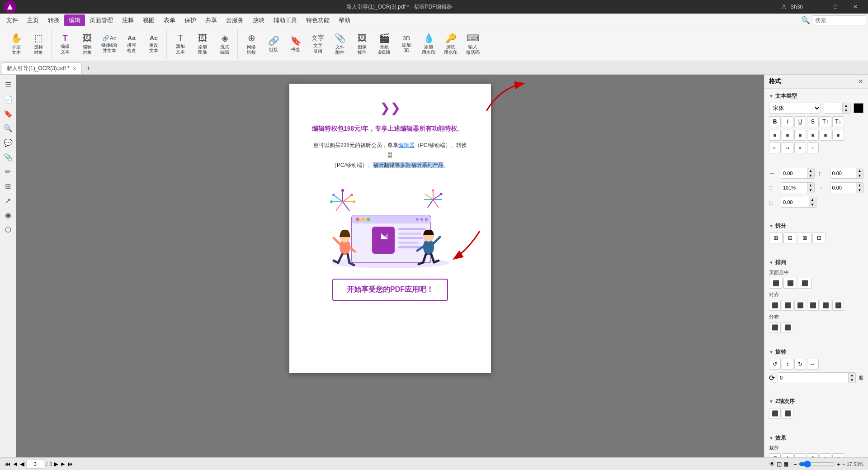 The width and height of the screenshot is (868, 470). What do you see at coordinates (794, 188) in the screenshot?
I see `scale-value` at bounding box center [794, 188].